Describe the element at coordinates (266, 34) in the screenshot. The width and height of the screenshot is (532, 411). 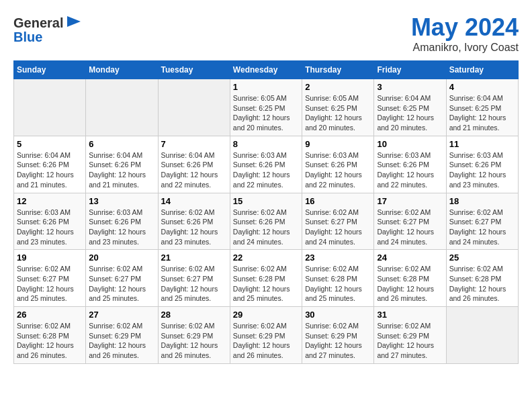
I see `header: General Blue May 2024 Amanikro, Ivory Co…` at that location.